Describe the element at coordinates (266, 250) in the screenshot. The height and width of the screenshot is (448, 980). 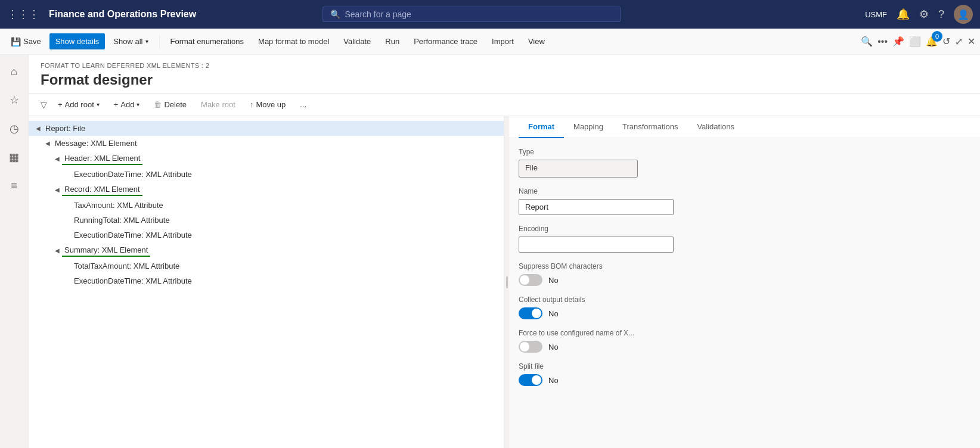
I see `tree-item-summary: ◀ Summary: XML Element` at that location.